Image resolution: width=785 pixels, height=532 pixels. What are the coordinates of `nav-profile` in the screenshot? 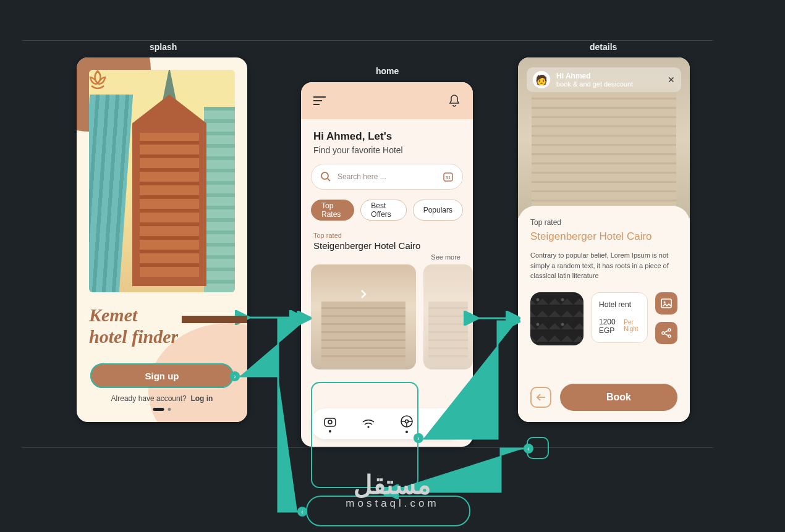 It's located at (444, 424).